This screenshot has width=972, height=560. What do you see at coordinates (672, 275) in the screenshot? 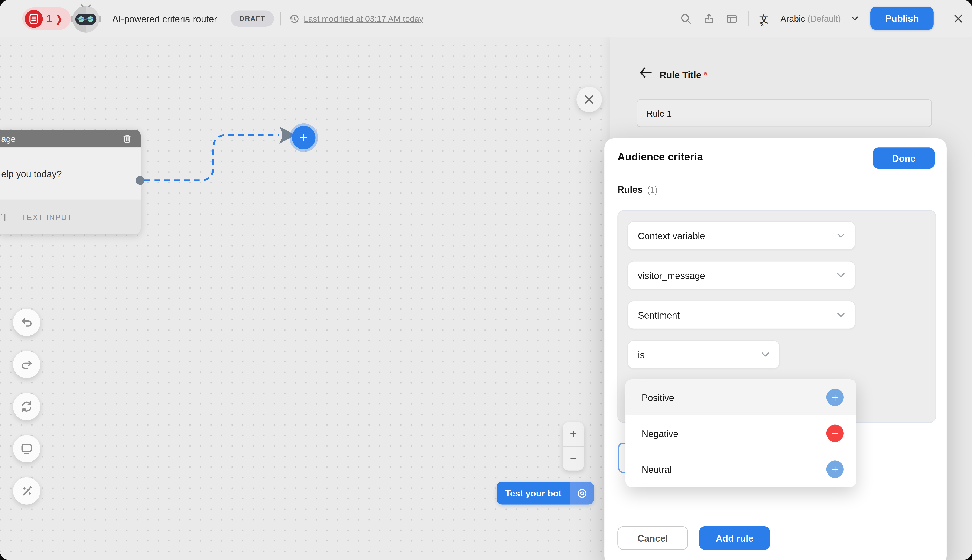
I see `selected-value: visitor_message` at bounding box center [672, 275].